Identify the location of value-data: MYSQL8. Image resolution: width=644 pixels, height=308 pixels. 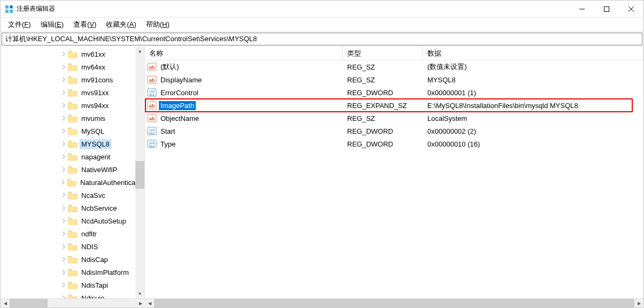
(533, 80).